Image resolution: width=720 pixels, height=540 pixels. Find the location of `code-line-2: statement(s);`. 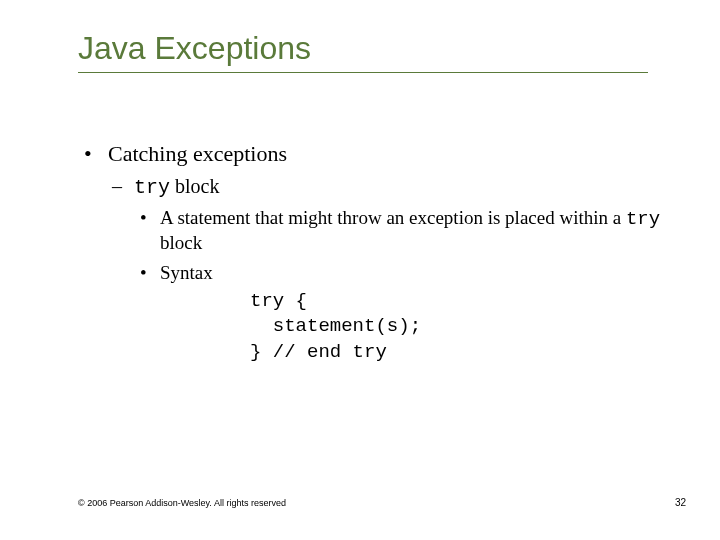

code-line-2: statement(s); is located at coordinates (336, 326).